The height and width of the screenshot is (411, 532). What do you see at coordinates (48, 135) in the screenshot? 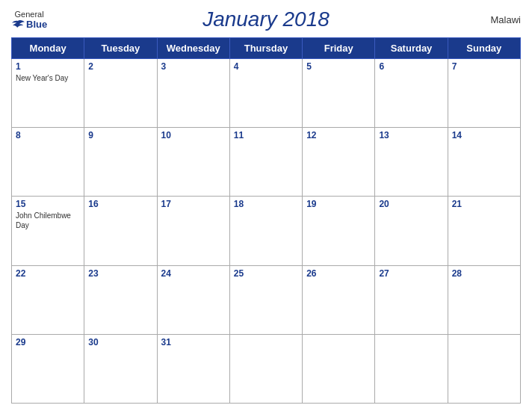
I see `day-number: 8` at bounding box center [48, 135].